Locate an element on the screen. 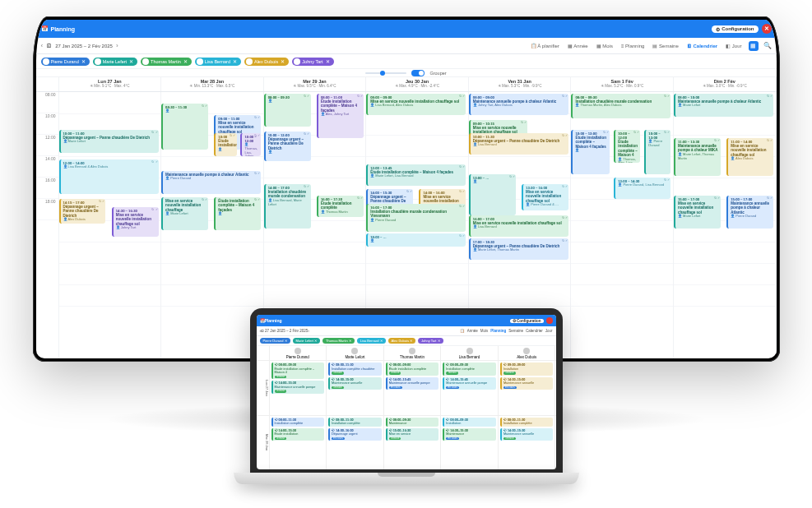 The height and width of the screenshot is (508, 812). calendar-event: ↻ ✓16:00 – 17:00Mise en service nouvelle… is located at coordinates (518, 226).